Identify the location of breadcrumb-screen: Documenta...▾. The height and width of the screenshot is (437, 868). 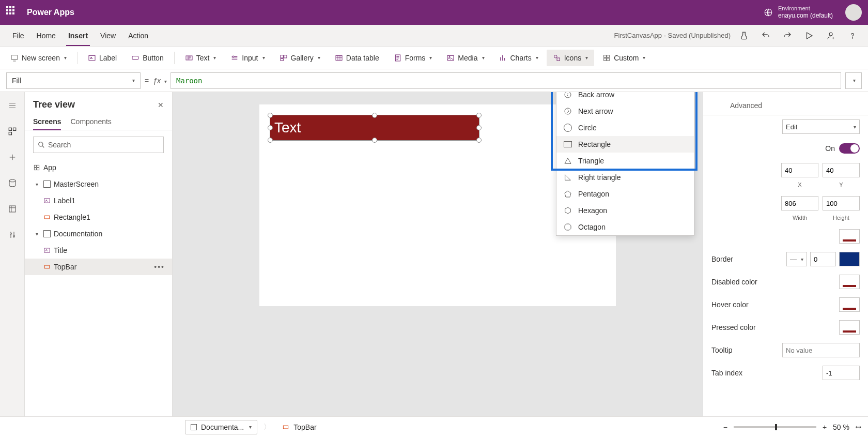
(221, 427).